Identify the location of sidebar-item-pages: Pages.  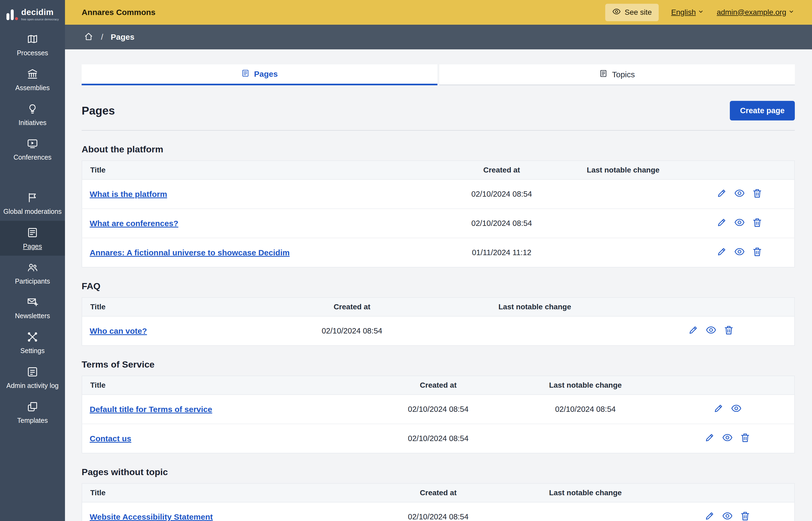
(33, 238).